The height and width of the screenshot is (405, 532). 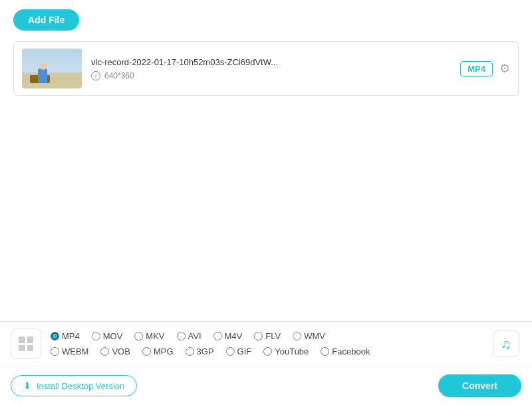 What do you see at coordinates (108, 337) in the screenshot?
I see `radio-mov: MOV` at bounding box center [108, 337].